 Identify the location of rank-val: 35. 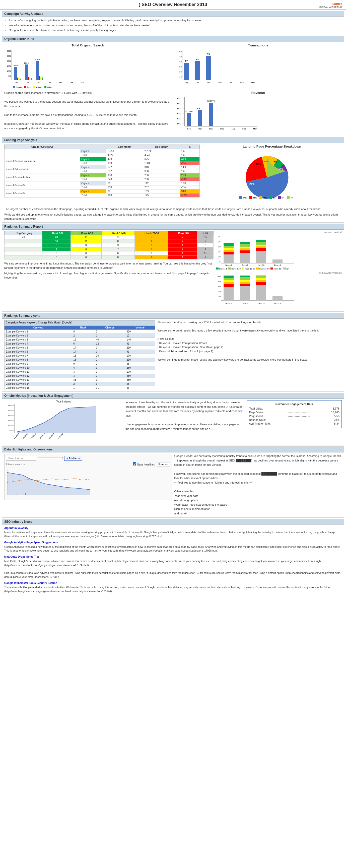
(205, 237).